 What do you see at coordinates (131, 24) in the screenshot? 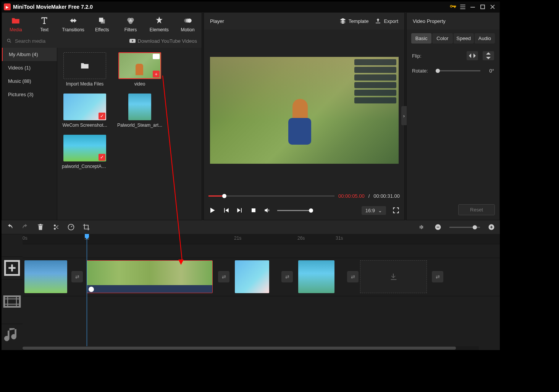
I see `tab-filters: Filters` at bounding box center [131, 24].